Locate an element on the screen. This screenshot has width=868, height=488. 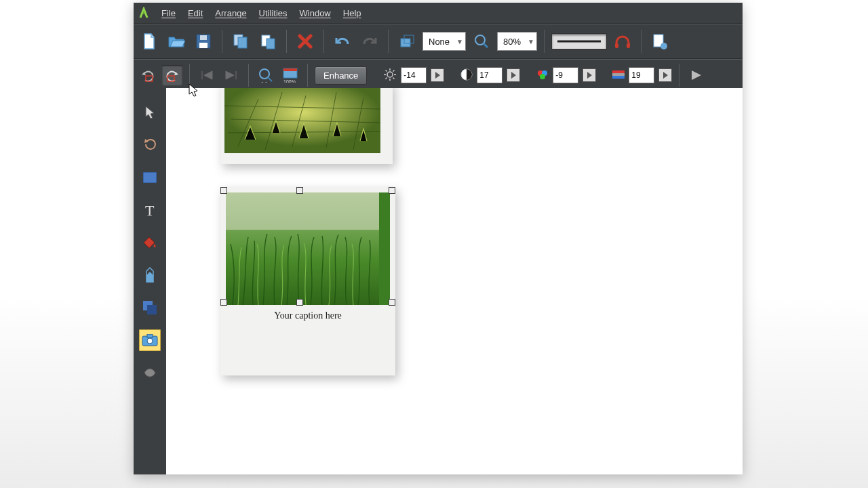
paste-button is located at coordinates (268, 41).